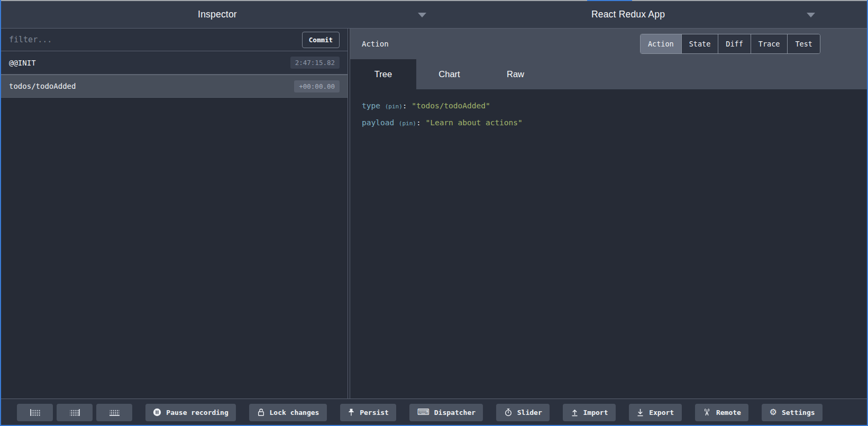  What do you see at coordinates (288, 412) in the screenshot?
I see `lock-changes-button: Lock changes` at bounding box center [288, 412].